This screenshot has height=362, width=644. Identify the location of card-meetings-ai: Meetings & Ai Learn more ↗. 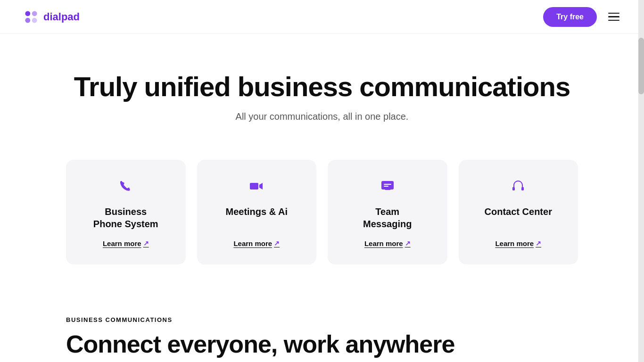
(257, 212).